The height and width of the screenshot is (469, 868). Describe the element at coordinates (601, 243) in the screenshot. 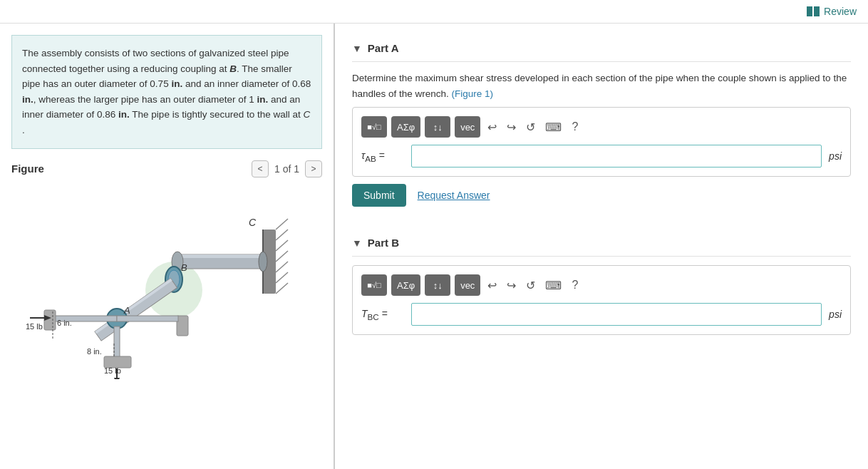

I see `part-b-header: ▼ Part B` at that location.